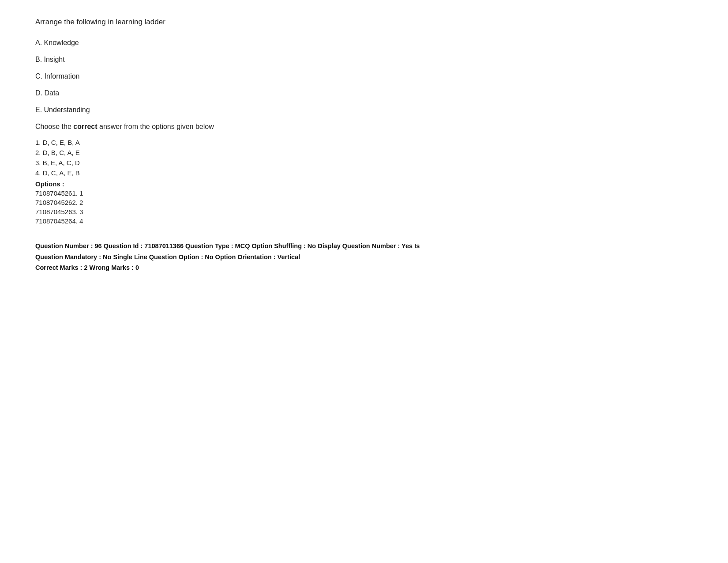 Image resolution: width=728 pixels, height=563 pixels. Describe the element at coordinates (364, 93) in the screenshot. I see `option-d: D. Data` at that location.